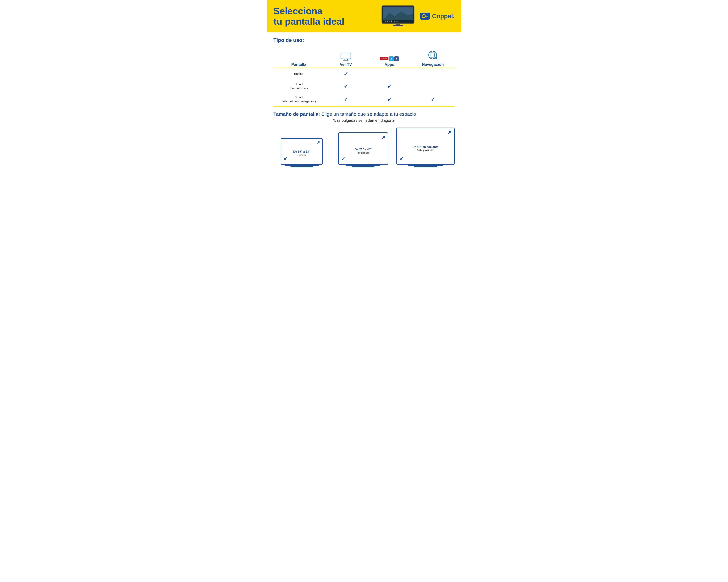  I want to click on col-nav-header: Navegación, so click(433, 57).